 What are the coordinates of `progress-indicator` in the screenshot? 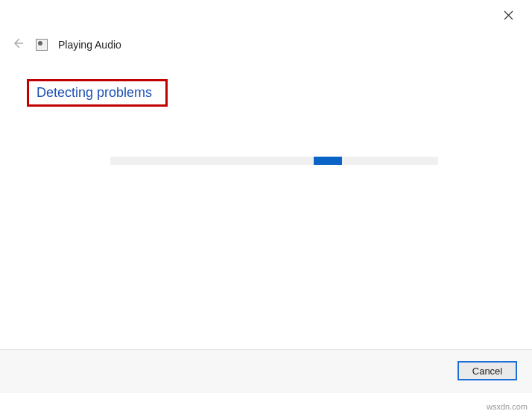 It's located at (328, 161).